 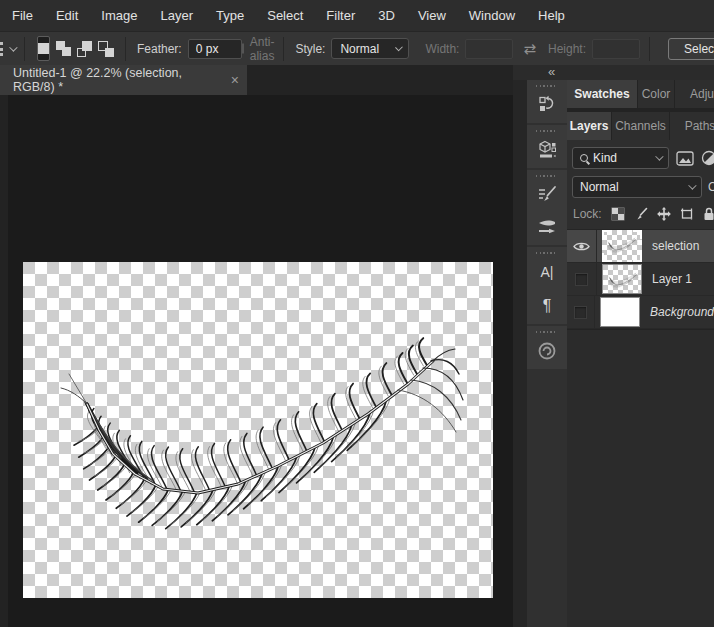 What do you see at coordinates (547, 348) in the screenshot?
I see `cc-libraries-button` at bounding box center [547, 348].